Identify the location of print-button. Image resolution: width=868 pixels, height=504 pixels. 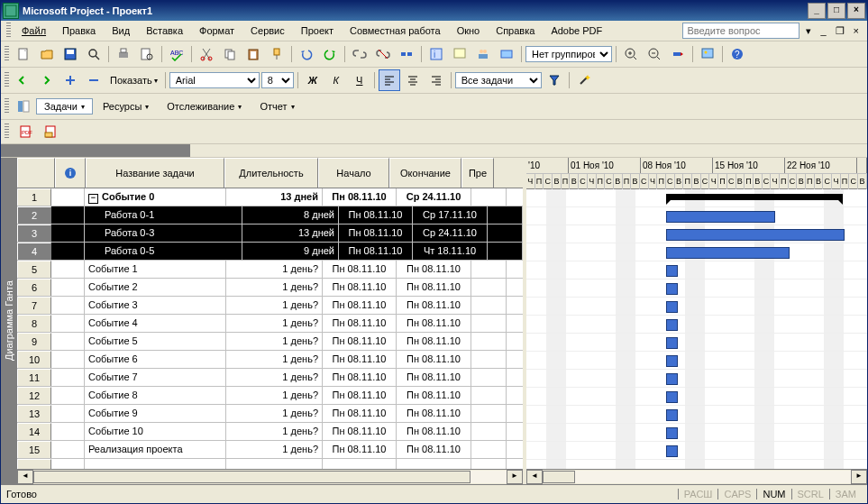
(123, 54).